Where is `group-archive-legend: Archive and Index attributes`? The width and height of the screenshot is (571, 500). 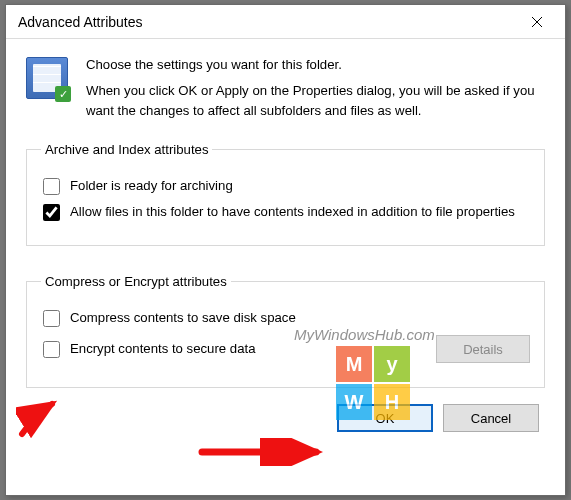 group-archive-legend: Archive and Index attributes is located at coordinates (126, 150).